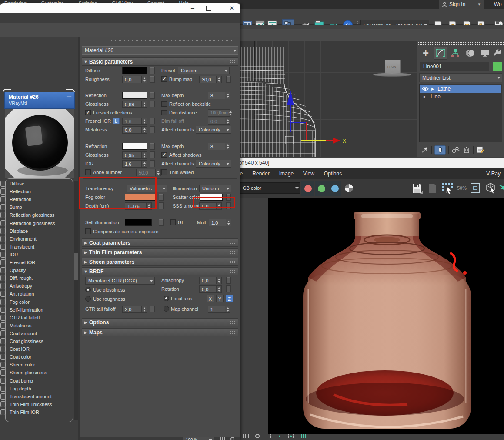 This screenshot has height=440, width=504. Describe the element at coordinates (498, 4) in the screenshot. I see `workspace-label: Wo` at that location.